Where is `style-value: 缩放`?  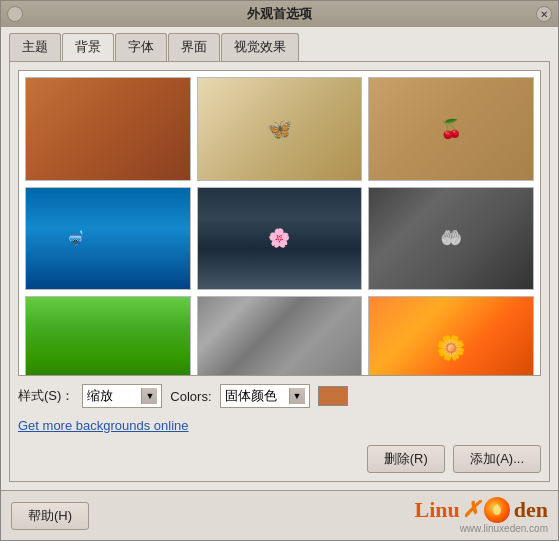 style-value: 缩放 is located at coordinates (114, 396).